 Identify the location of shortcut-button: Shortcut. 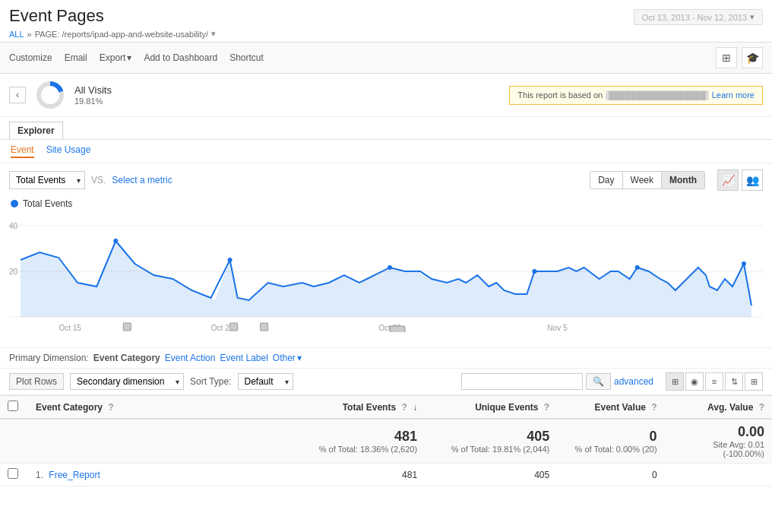
(246, 58).